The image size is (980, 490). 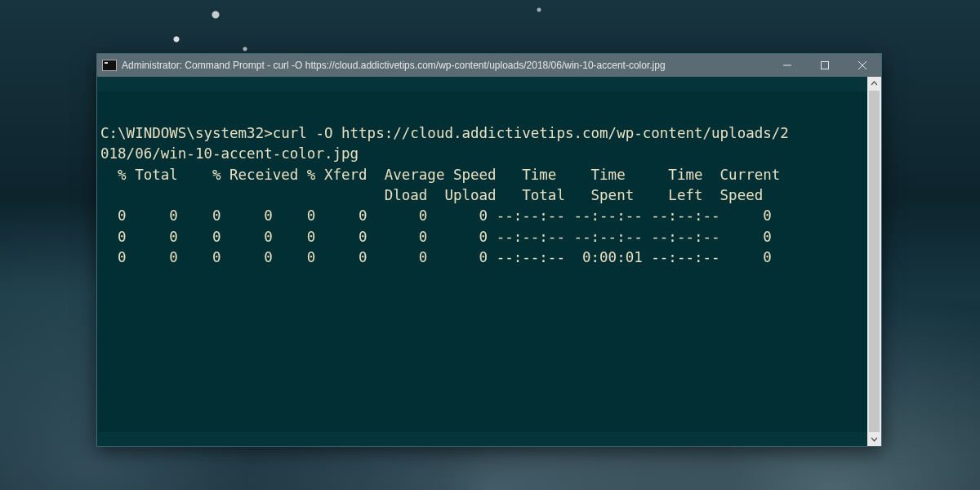 I want to click on scroll-thumb, so click(x=874, y=261).